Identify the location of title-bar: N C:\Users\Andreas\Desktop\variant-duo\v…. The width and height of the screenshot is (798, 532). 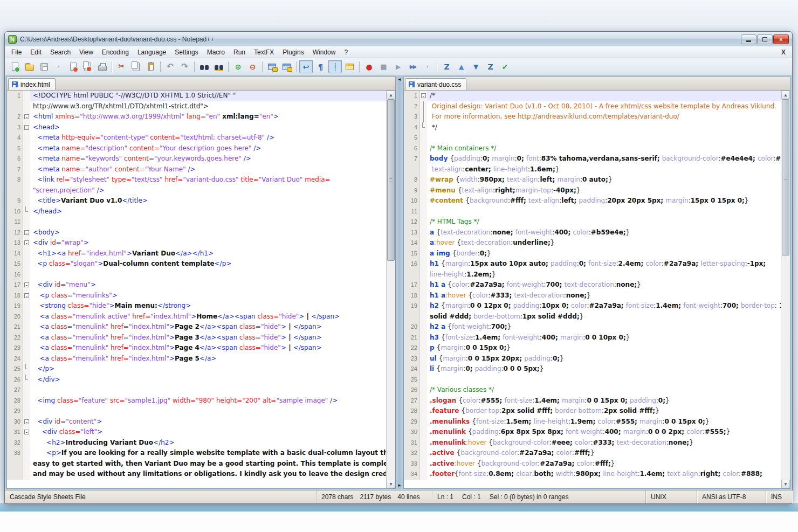
(398, 39).